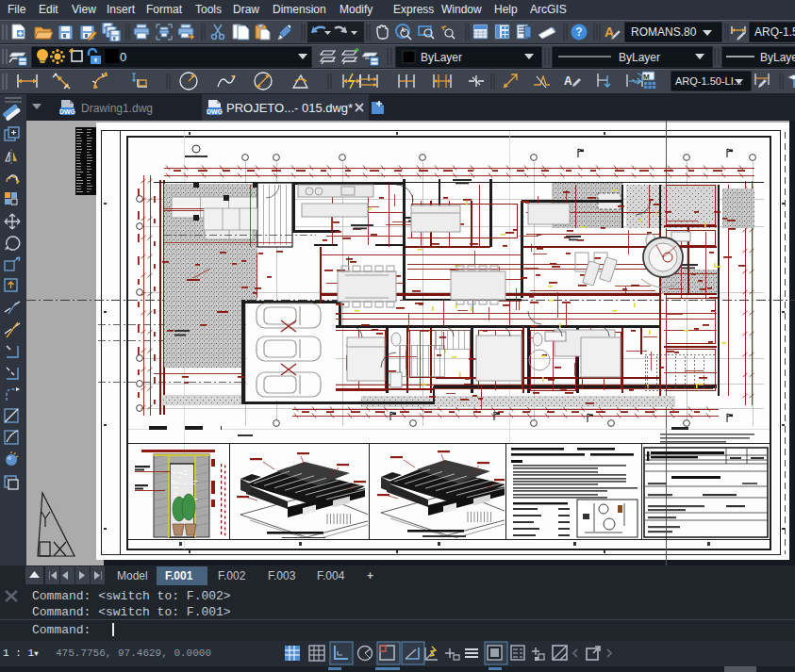 The height and width of the screenshot is (672, 795). Describe the element at coordinates (647, 77) in the screenshot. I see `svg-text: M` at that location.